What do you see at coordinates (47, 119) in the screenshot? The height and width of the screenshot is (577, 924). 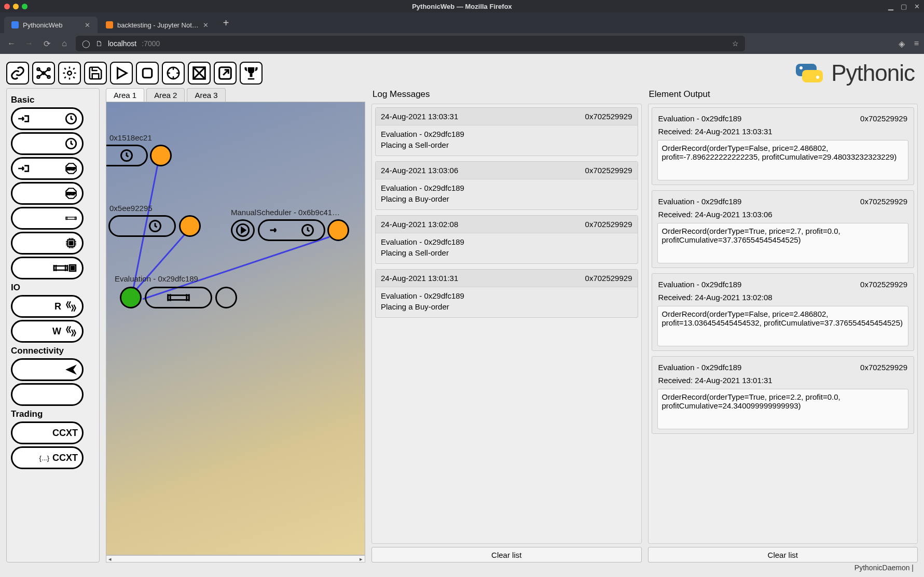 I see `palette-item-pointer-clock` at bounding box center [47, 119].